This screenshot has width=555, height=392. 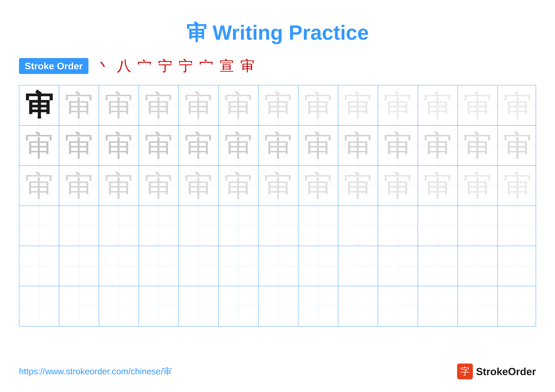 I want to click on logo-text: StrokeOrder, so click(x=506, y=371).